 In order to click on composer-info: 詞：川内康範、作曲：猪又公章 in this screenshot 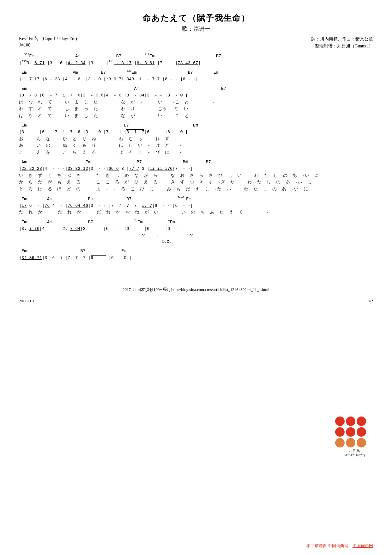, I will do `click(342, 39)`.